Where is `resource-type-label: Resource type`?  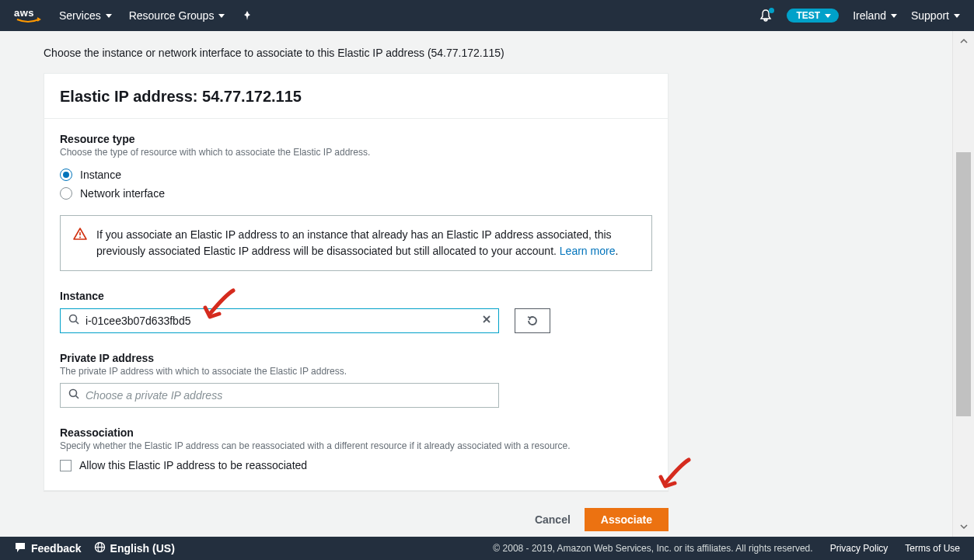
resource-type-label: Resource type is located at coordinates (356, 139).